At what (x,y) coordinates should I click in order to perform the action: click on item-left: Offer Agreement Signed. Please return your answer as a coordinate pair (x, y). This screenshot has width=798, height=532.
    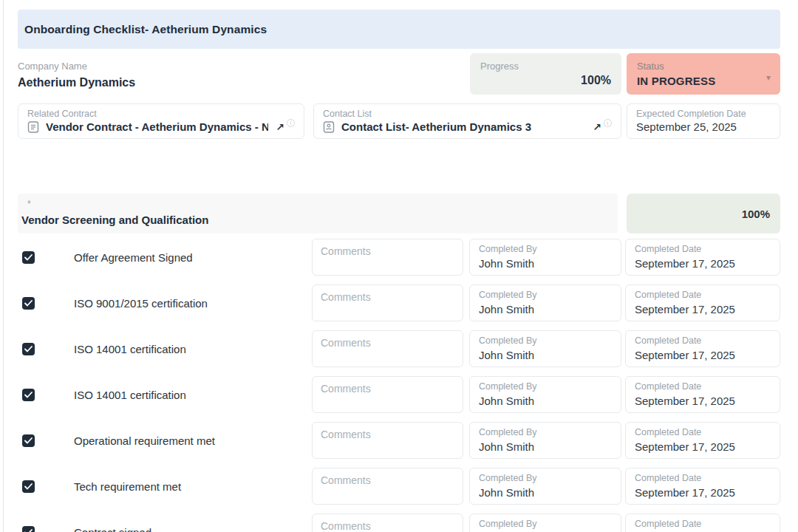
    Looking at the image, I should click on (165, 257).